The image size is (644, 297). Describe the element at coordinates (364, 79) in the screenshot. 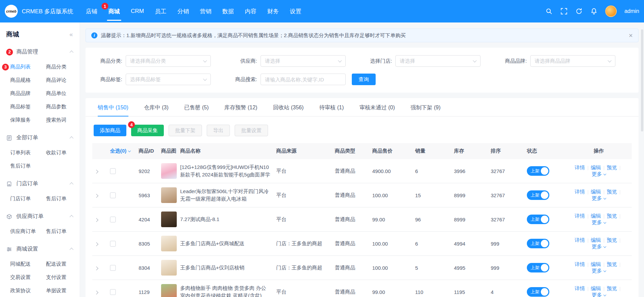

I see `search-submit-button: 查询` at that location.